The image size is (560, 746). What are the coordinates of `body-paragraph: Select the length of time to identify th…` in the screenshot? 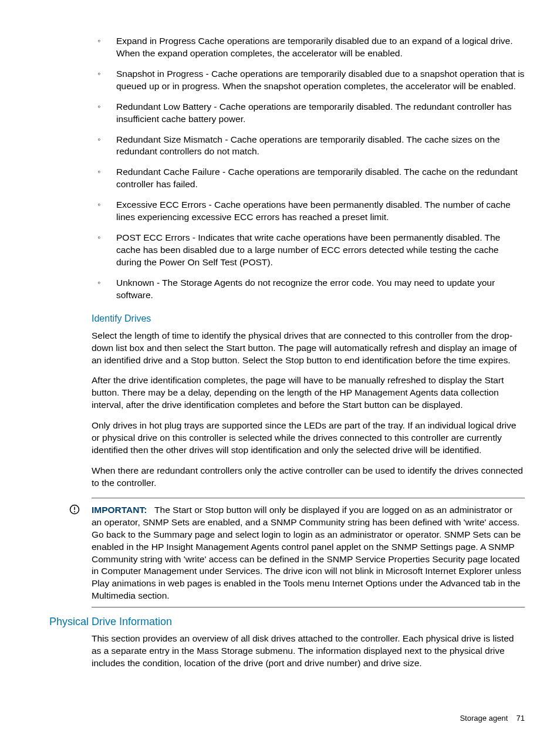 It's located at (308, 349).